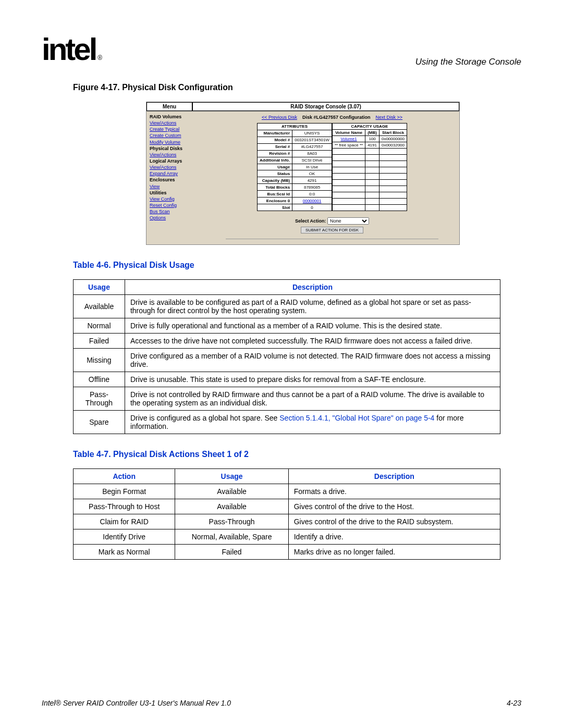  What do you see at coordinates (176, 218) in the screenshot?
I see `sidebar-link: Options` at bounding box center [176, 218].